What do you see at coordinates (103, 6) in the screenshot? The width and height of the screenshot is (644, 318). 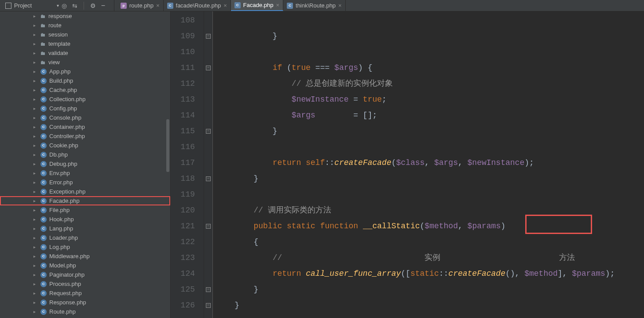 I see `hide-icon: −` at bounding box center [103, 6].